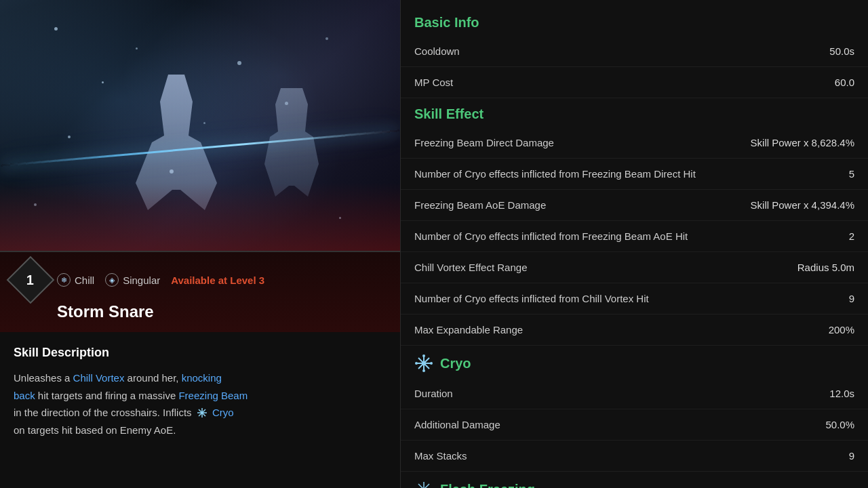 Image resolution: width=868 pixels, height=488 pixels. I want to click on cryo-header: Cryo, so click(635, 362).